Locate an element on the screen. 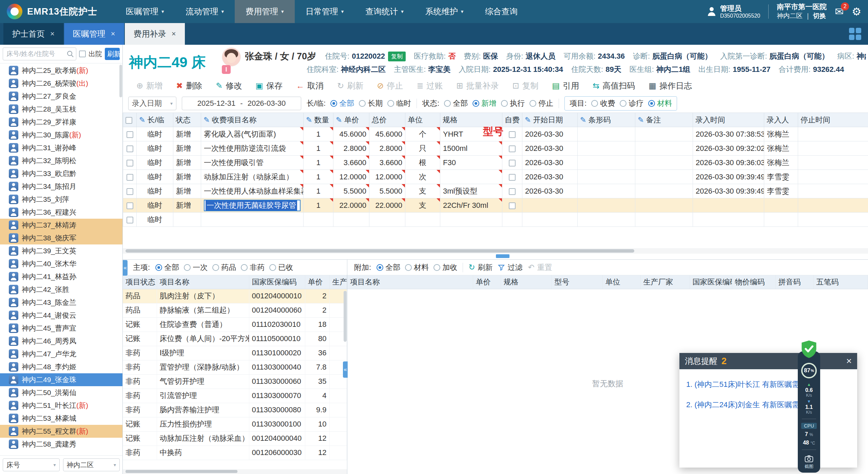 This screenshot has width=868, height=474. column-header: 国家医保编码 is located at coordinates (711, 282).